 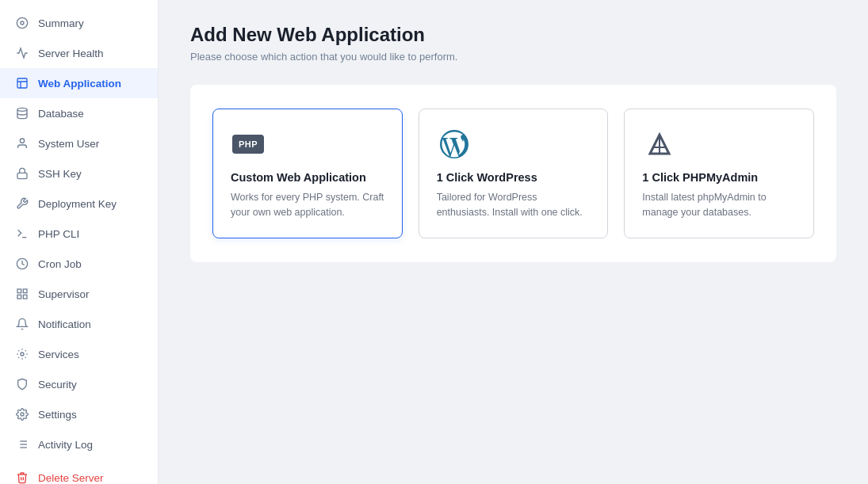 What do you see at coordinates (60, 265) in the screenshot?
I see `sidebar-item-label-cron-job: Cron Job` at bounding box center [60, 265].